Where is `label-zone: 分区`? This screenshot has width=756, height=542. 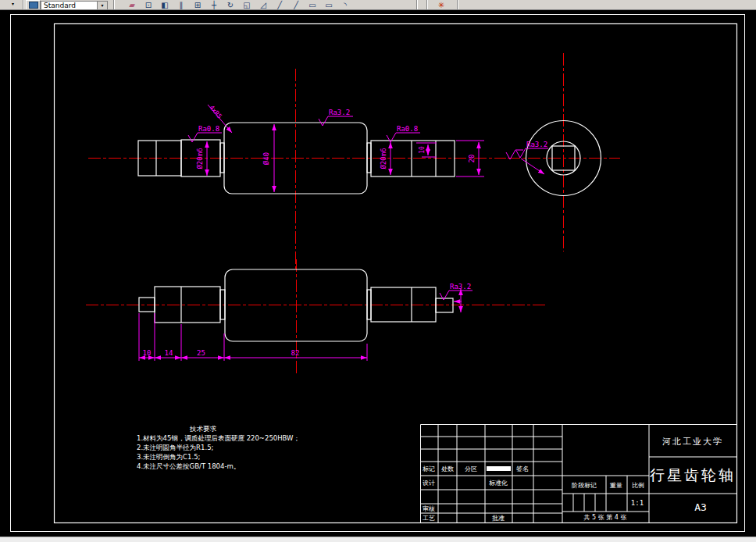 label-zone: 分区 is located at coordinates (471, 469).